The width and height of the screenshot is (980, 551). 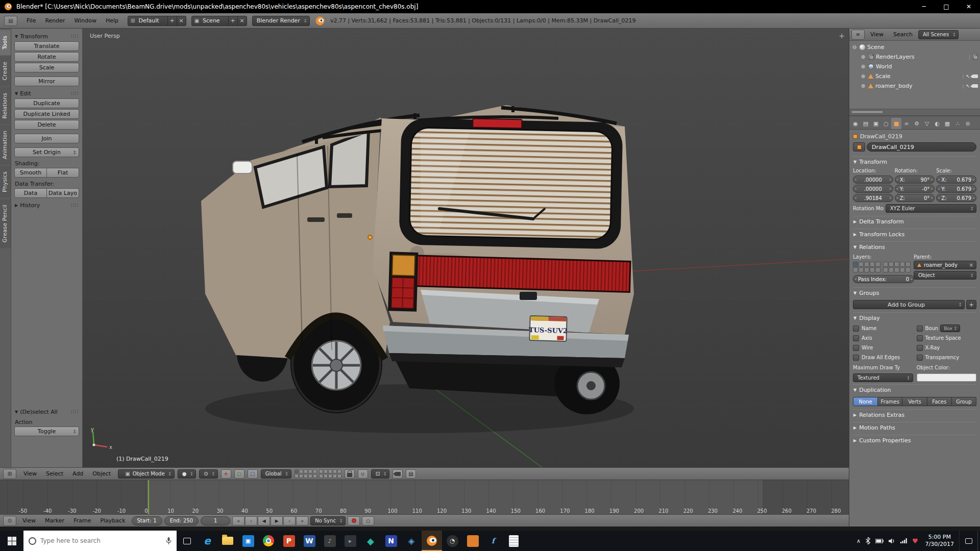 What do you see at coordinates (886, 123) in the screenshot?
I see `world-tab: ○` at bounding box center [886, 123].